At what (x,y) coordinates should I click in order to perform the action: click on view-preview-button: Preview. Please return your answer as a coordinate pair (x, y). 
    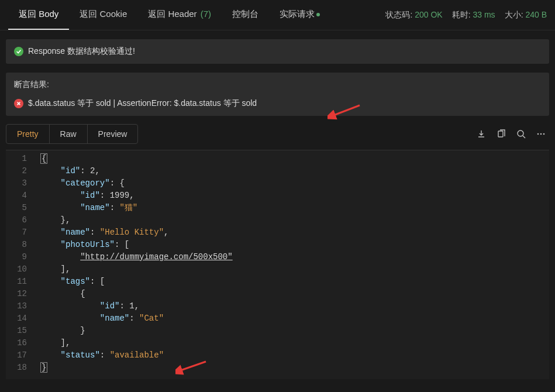
    Looking at the image, I should click on (113, 134).